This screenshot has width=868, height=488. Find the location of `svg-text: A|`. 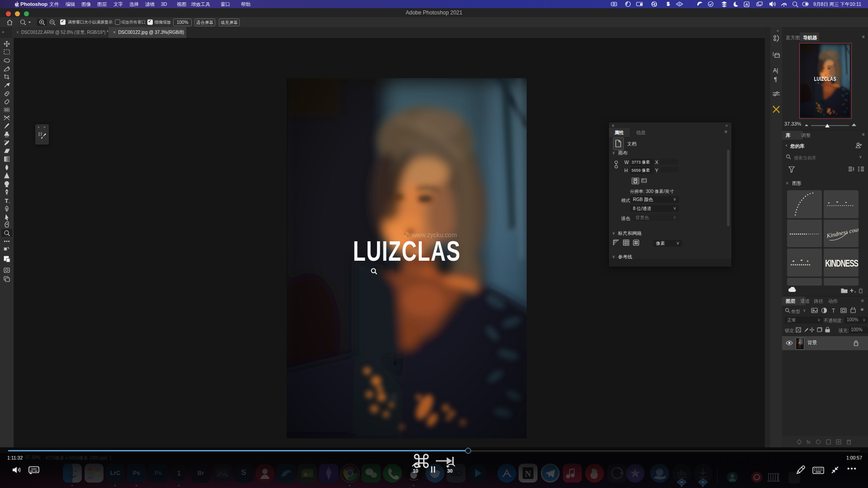

svg-text: A| is located at coordinates (776, 70).